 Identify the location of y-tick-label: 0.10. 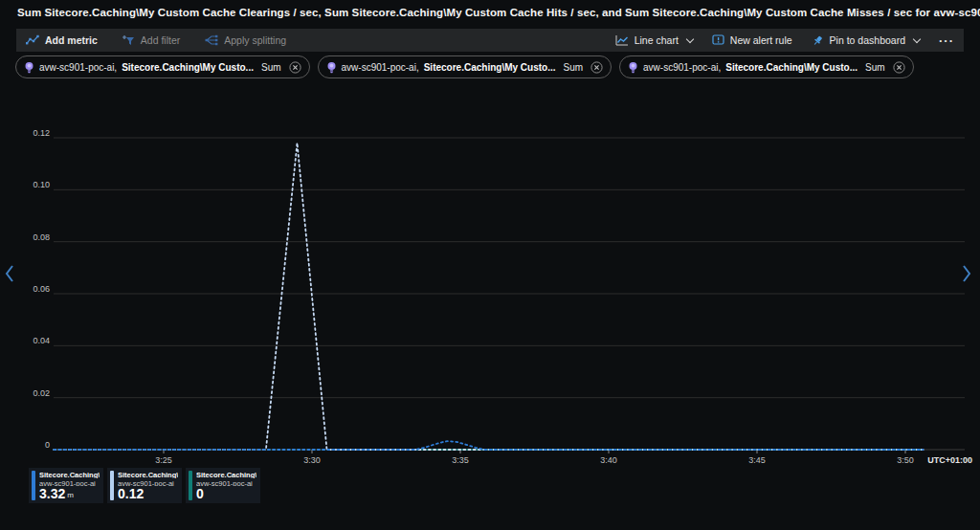
(41, 185).